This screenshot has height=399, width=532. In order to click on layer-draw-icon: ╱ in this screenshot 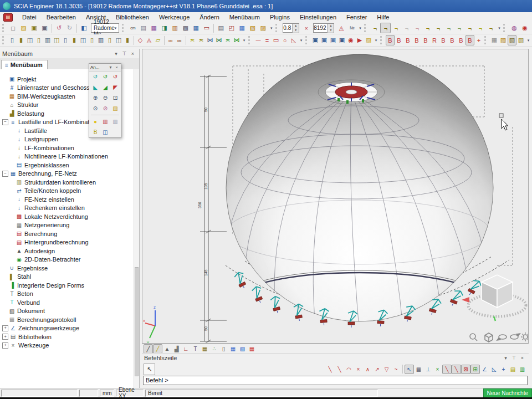, I will do `click(149, 349)`.